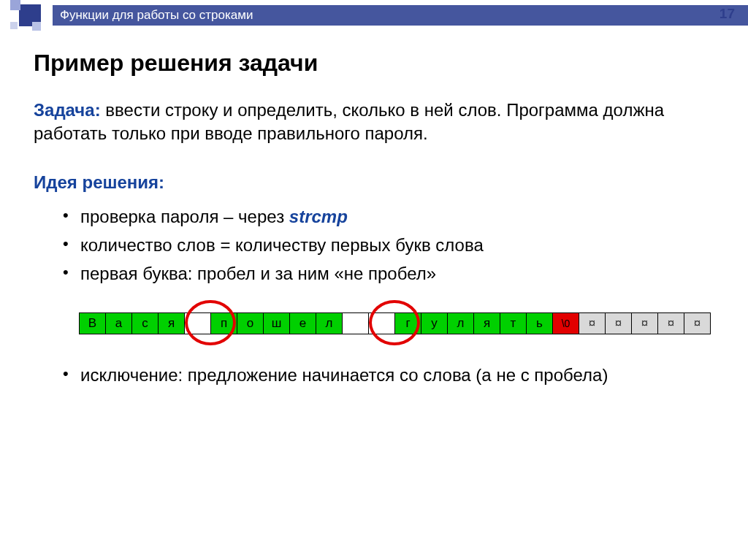 Image resolution: width=748 pixels, height=560 pixels. What do you see at coordinates (374, 375) in the screenshot?
I see `idea-list-continued: исключение: предложение начинается со сл…` at bounding box center [374, 375].